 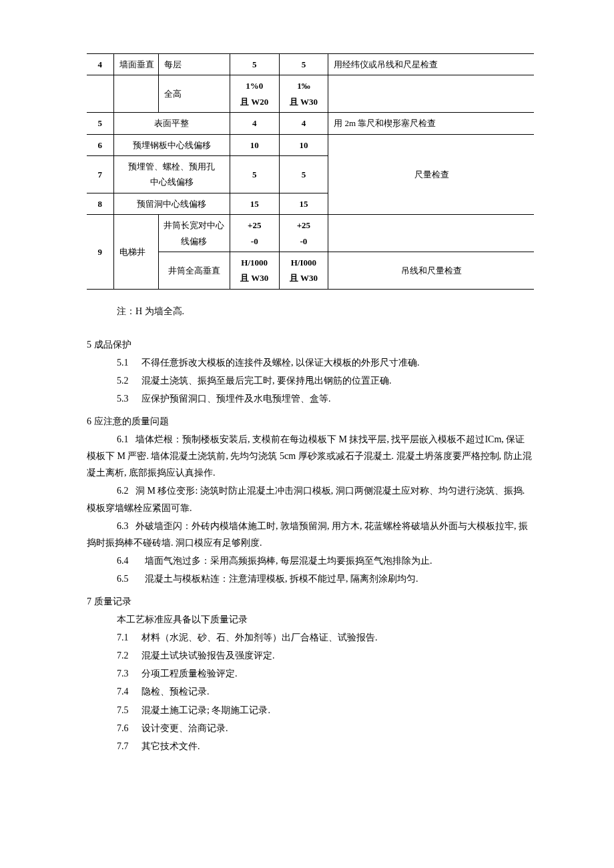 I want to click on list-item: 7.6 设计变更、洽商记录., so click(x=326, y=729).